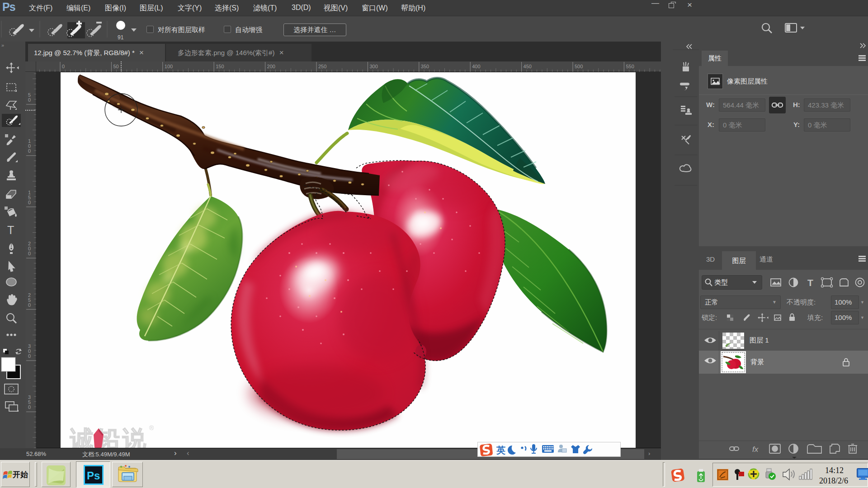  What do you see at coordinates (501, 450) in the screenshot?
I see `svg-text: 英` at bounding box center [501, 450].